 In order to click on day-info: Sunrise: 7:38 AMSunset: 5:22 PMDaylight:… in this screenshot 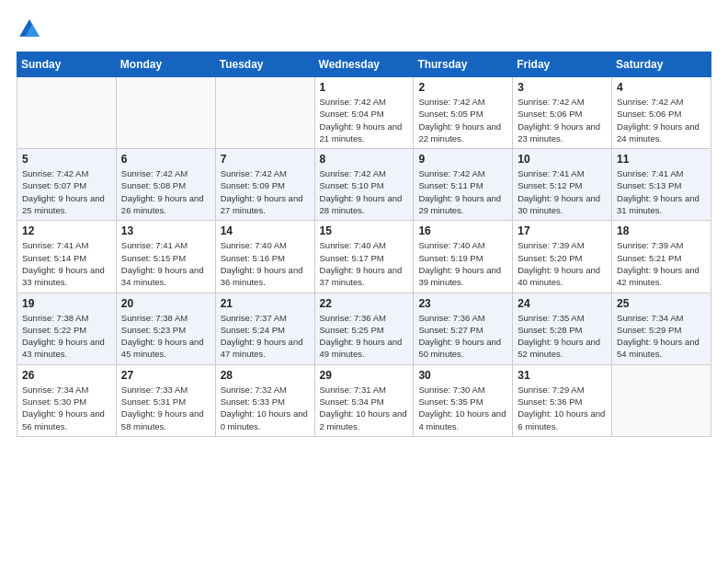, I will do `click(66, 337)`.